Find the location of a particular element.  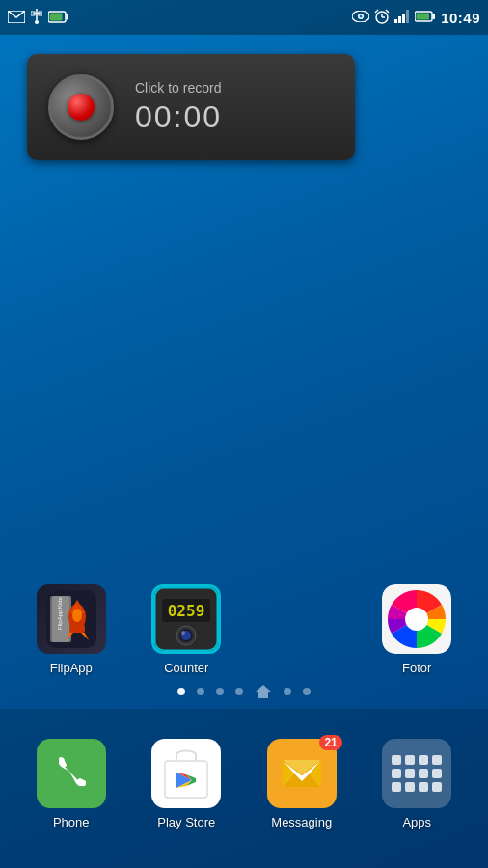

fotor-icon is located at coordinates (417, 619).